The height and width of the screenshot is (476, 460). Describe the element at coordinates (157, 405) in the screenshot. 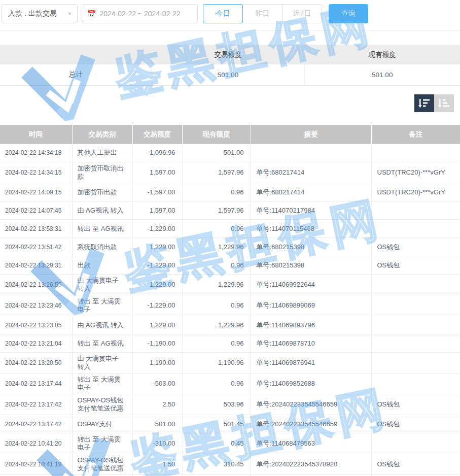

I see `table-cell: 2.50` at that location.